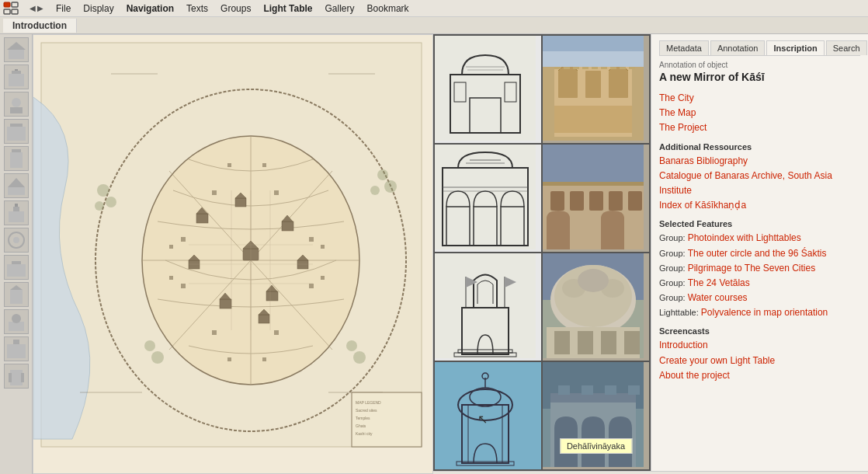 The width and height of the screenshot is (868, 474). What do you see at coordinates (674, 298) in the screenshot?
I see `feature-water: Group:` at bounding box center [674, 298].